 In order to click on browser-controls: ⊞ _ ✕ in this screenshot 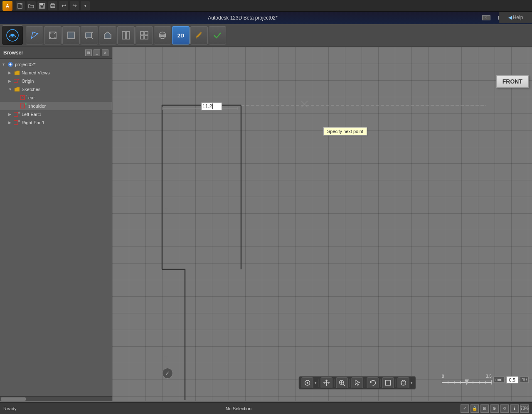, I will do `click(97, 53)`.